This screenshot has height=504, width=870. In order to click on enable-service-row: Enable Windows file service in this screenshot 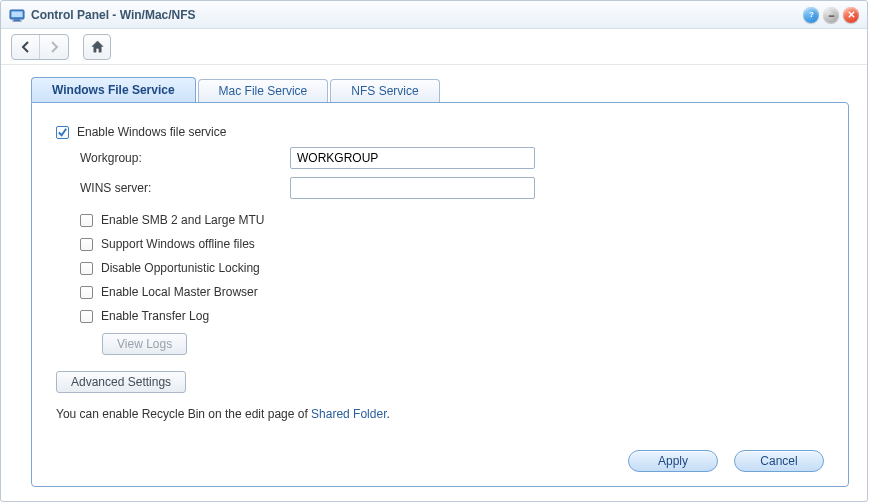, I will do `click(440, 132)`.